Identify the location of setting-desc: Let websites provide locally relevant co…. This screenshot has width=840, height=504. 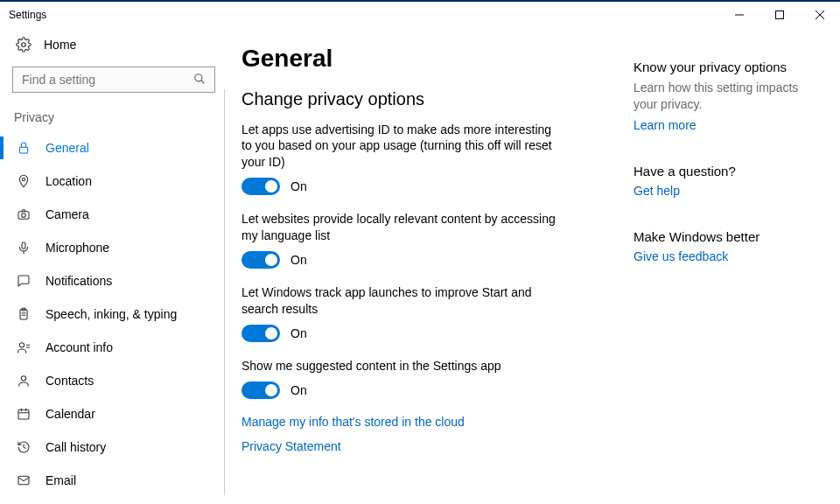
(399, 228).